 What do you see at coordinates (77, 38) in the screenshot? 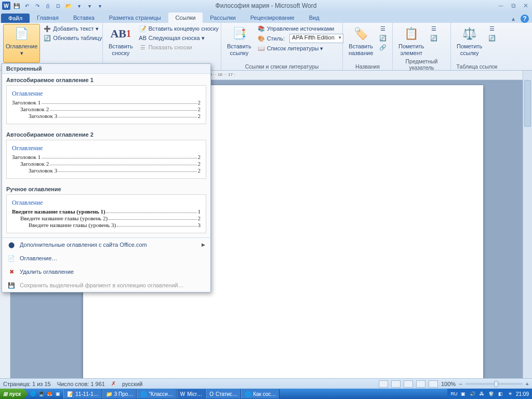
I see `update-table-label: Обновить таблицу` at bounding box center [77, 38].